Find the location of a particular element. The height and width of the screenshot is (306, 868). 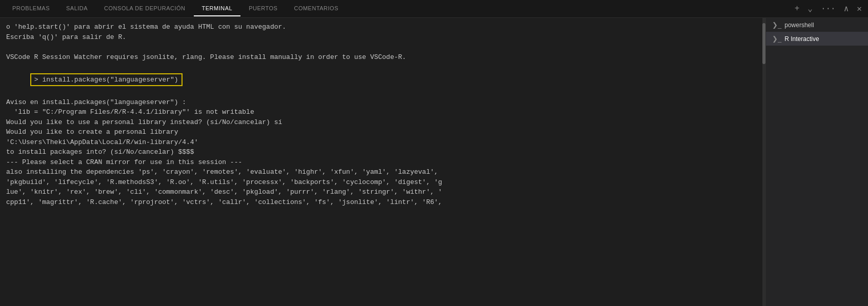

terminal-line: VSCode R Session Watcher requires jsonli… is located at coordinates (381, 57).